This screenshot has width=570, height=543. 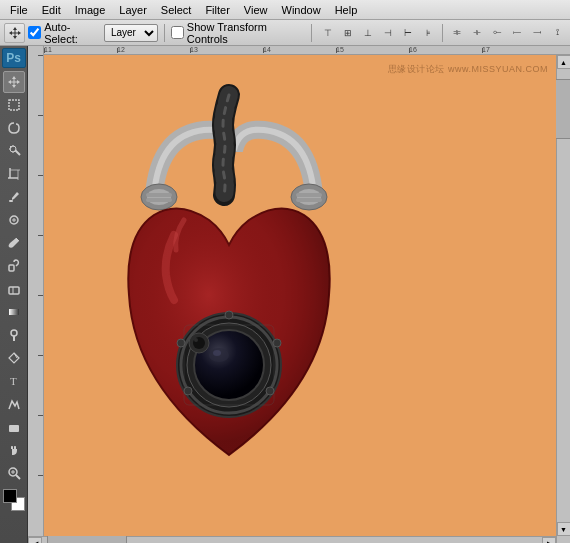 I want to click on alignment-icons: ⊤ ⊞ ⊥ ⊣ ⊢ ⊧ ⟚ ⟛ ⟜ ⟝ ⟞ ⟟, so click(x=442, y=33).